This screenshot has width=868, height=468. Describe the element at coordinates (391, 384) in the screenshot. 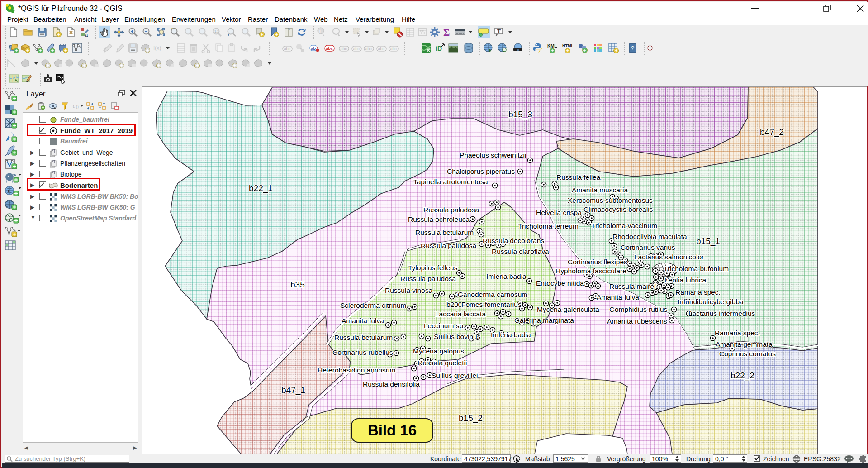

I see `svg-text: Russula densifolia` at that location.